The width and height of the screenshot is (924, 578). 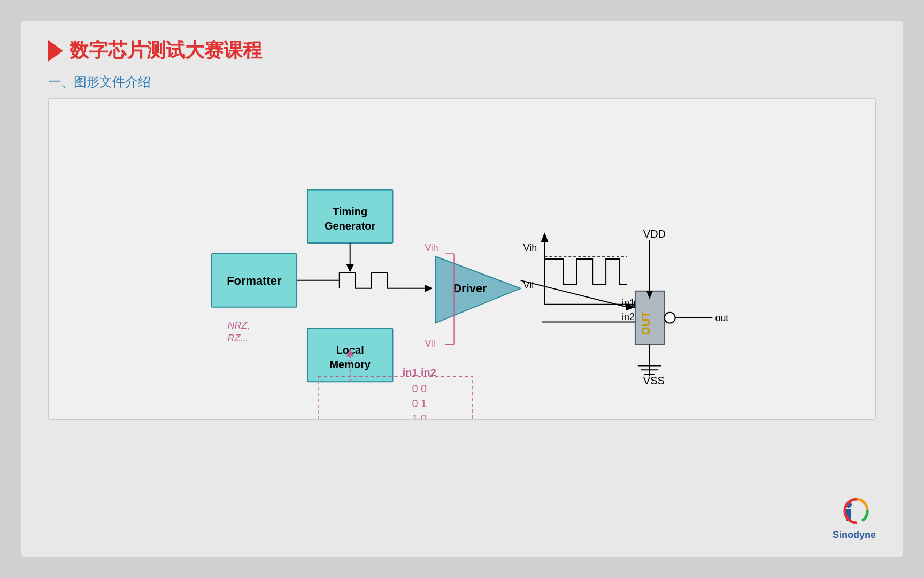 What do you see at coordinates (462, 45) in the screenshot?
I see `header: 数字芯片测试大赛课程` at bounding box center [462, 45].